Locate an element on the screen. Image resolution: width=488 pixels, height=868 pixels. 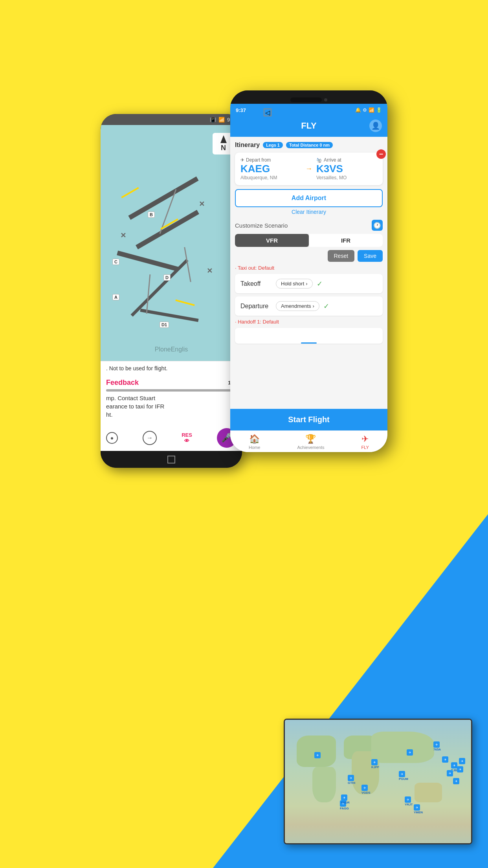
nav-home: 🏠 Home is located at coordinates (255, 442).